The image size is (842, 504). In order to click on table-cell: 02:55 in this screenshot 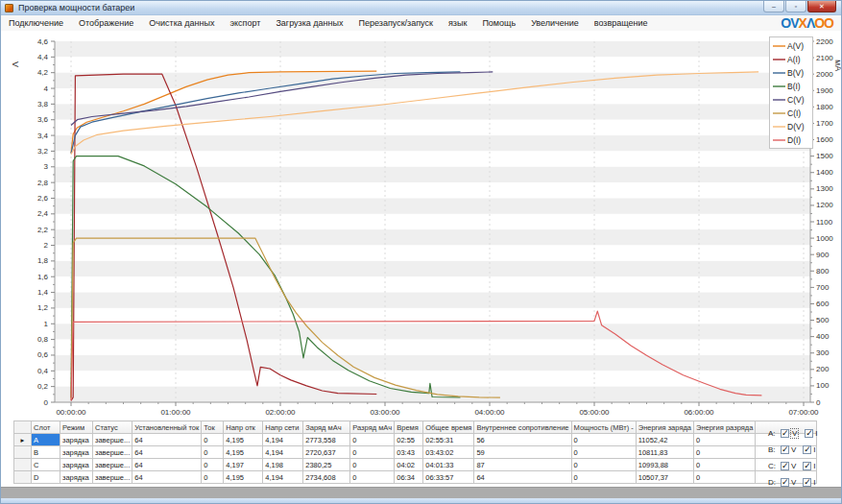, I will do `click(409, 440)`.